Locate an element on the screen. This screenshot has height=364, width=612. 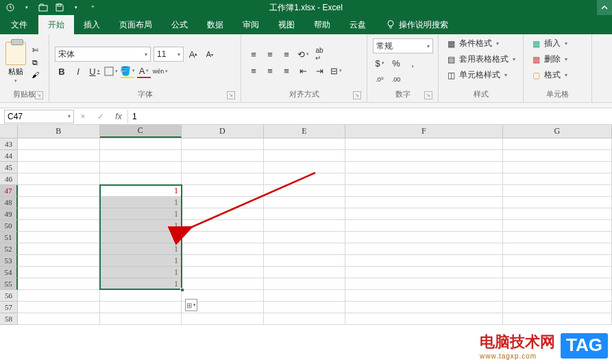
format-cells-button: ▢ 格式▾ is located at coordinates (558, 75).